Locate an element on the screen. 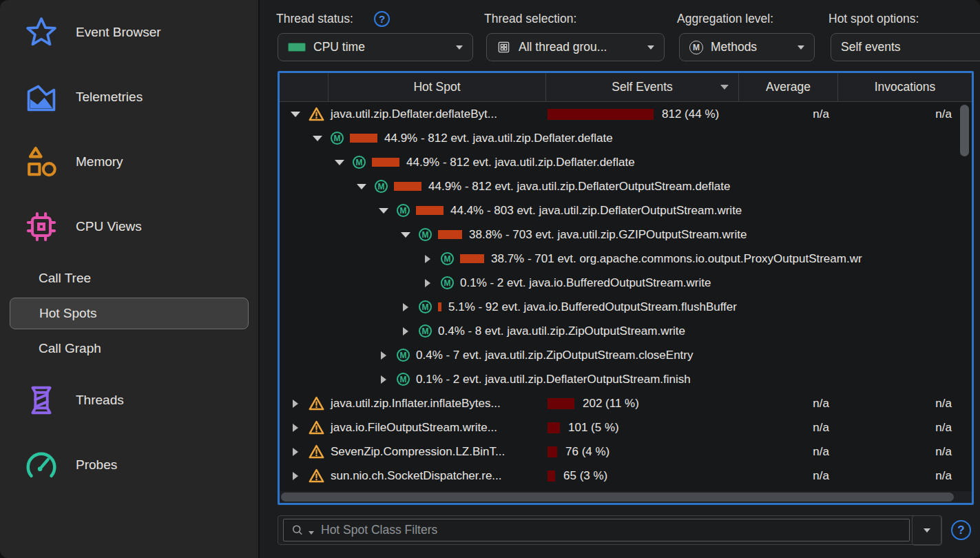 The width and height of the screenshot is (980, 558). hot-spot-class-filter-input: Hot Spot Class Filters is located at coordinates (596, 530).